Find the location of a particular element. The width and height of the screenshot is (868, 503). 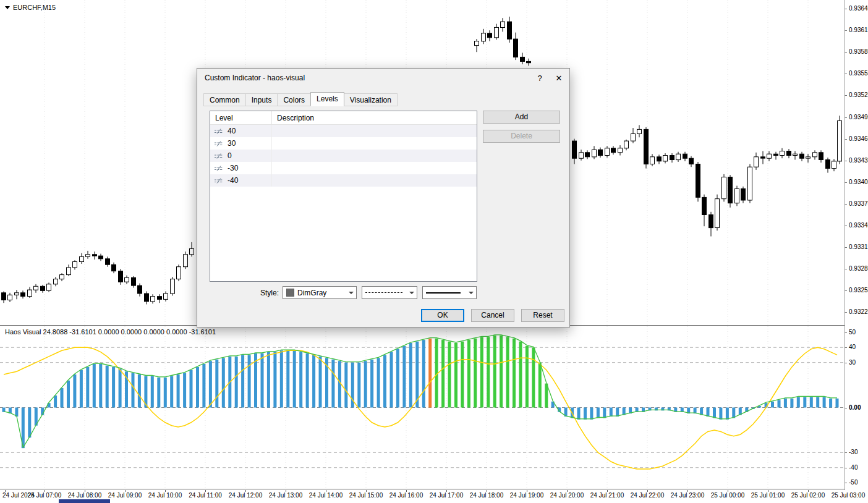

level-value: 30 is located at coordinates (231, 143).